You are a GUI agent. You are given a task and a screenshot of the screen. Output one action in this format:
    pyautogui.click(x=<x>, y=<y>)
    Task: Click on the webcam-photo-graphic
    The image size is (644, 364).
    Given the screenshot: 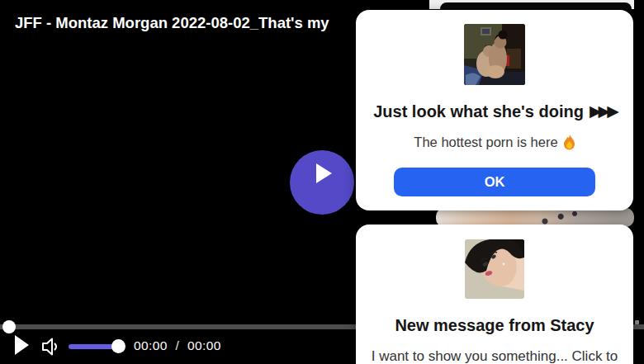 What is the action you would take?
    pyautogui.click(x=495, y=54)
    